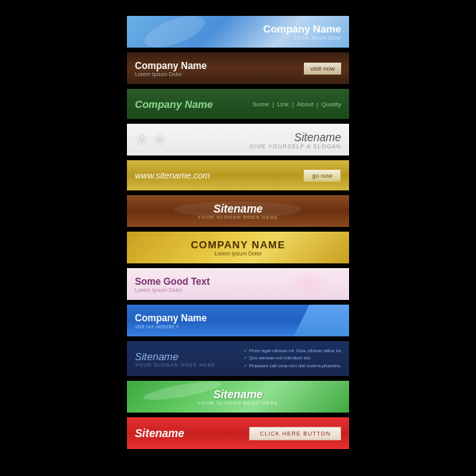 The image size is (476, 476). Describe the element at coordinates (322, 68) in the screenshot. I see `banner2-visit-button: visit now` at that location.